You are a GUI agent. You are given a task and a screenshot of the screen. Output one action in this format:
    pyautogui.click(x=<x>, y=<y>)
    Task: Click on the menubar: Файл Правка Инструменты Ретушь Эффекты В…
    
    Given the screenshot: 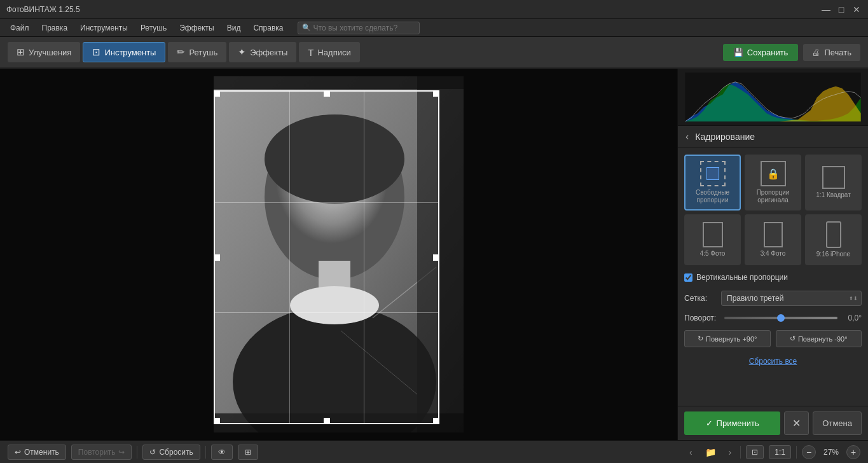 What is the action you would take?
    pyautogui.click(x=434, y=28)
    